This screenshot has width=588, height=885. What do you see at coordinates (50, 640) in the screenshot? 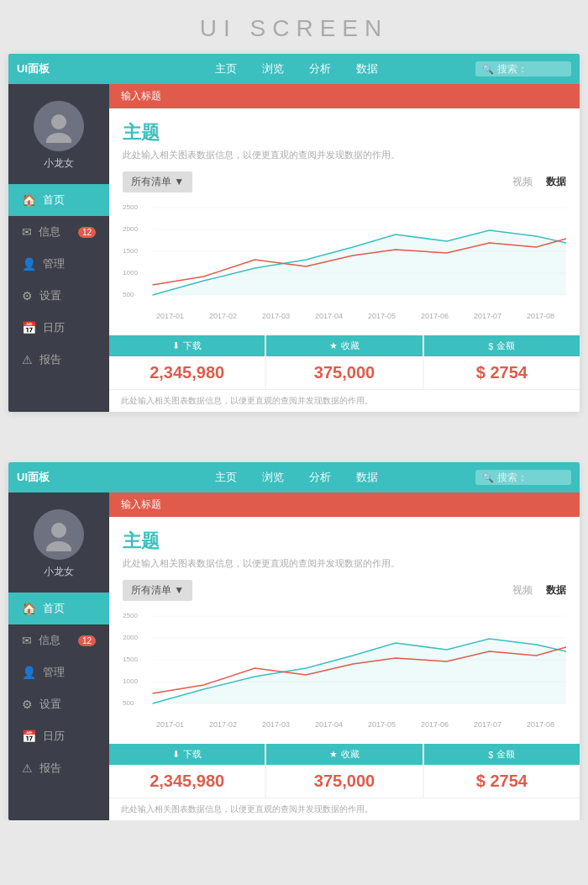
I see `sidebar-messages-label-2: 信息` at bounding box center [50, 640].